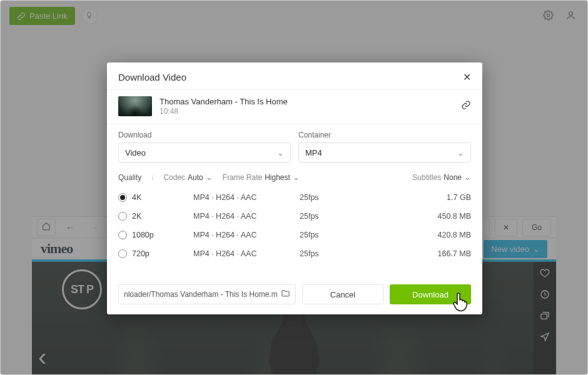 The width and height of the screenshot is (588, 375). What do you see at coordinates (385, 152) in the screenshot?
I see `container-select: MP4 ⌄` at bounding box center [385, 152].